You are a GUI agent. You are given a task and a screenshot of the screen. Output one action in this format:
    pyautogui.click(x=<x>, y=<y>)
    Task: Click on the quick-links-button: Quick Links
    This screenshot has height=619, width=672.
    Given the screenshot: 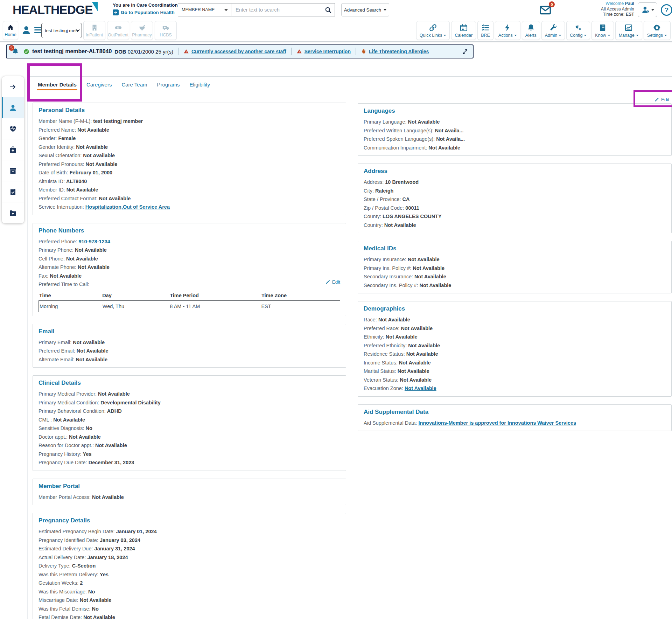 What is the action you would take?
    pyautogui.click(x=433, y=30)
    